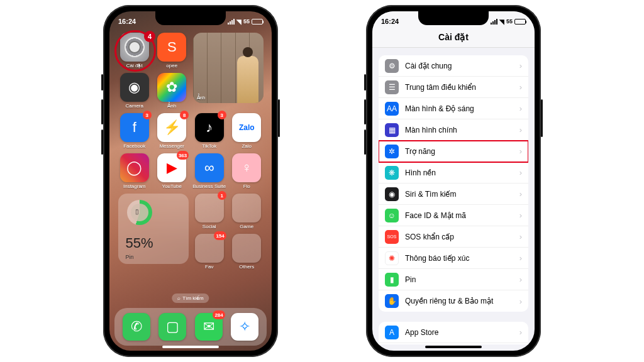 This screenshot has height=362, width=644. Describe the element at coordinates (137, 211) in the screenshot. I see `phone-outline-icon: ▯` at that location.